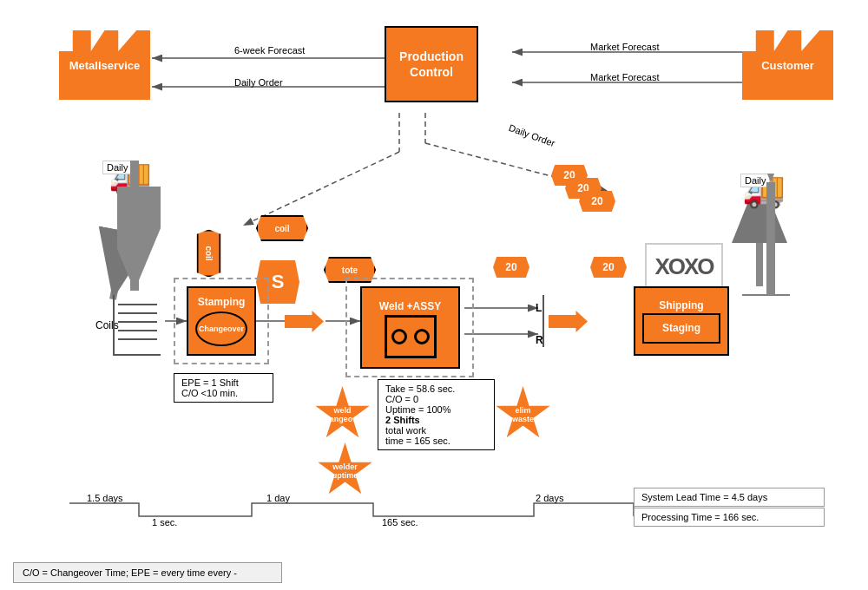  What do you see at coordinates (788, 66) in the screenshot?
I see `customer-label: Customer` at bounding box center [788, 66].